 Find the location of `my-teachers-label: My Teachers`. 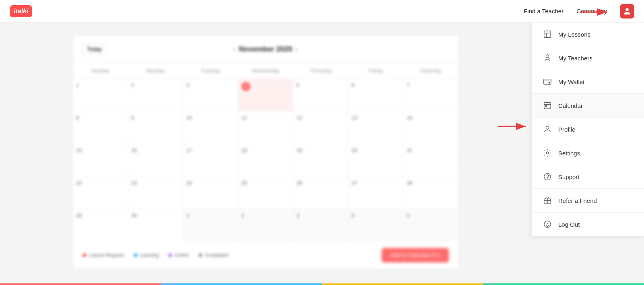

my-teachers-label: My Teachers is located at coordinates (576, 58).